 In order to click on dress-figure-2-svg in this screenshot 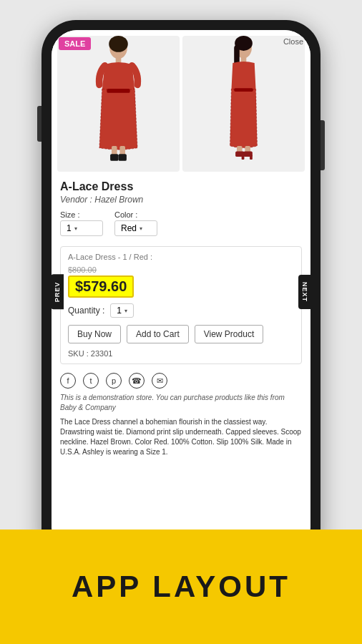, I will do `click(243, 104)`.